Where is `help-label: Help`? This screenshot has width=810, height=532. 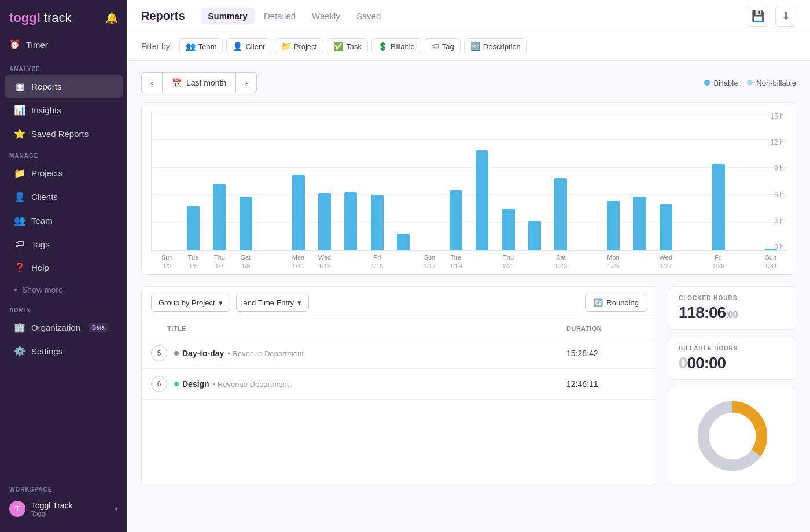
help-label: Help is located at coordinates (41, 267).